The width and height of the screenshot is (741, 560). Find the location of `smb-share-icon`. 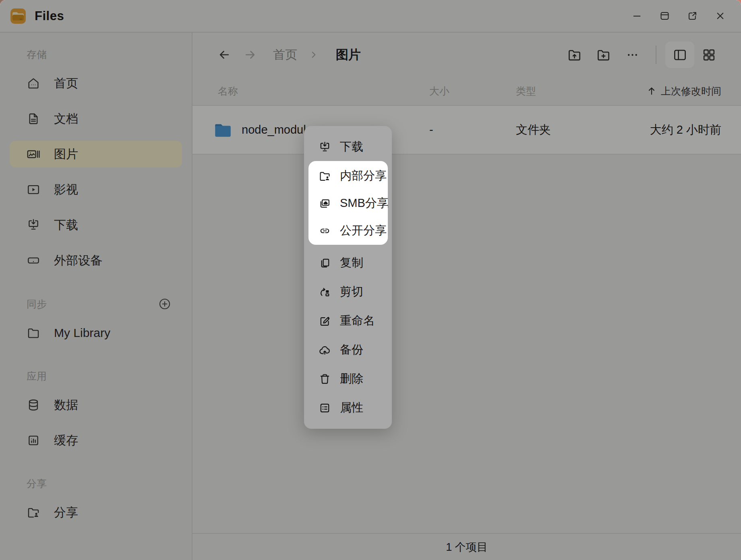

smb-share-icon is located at coordinates (325, 204).